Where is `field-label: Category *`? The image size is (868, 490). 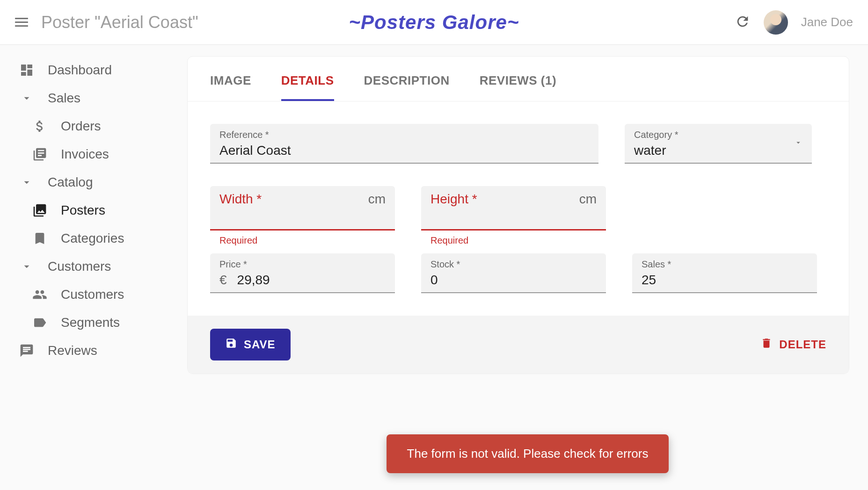 field-label: Category * is located at coordinates (718, 135).